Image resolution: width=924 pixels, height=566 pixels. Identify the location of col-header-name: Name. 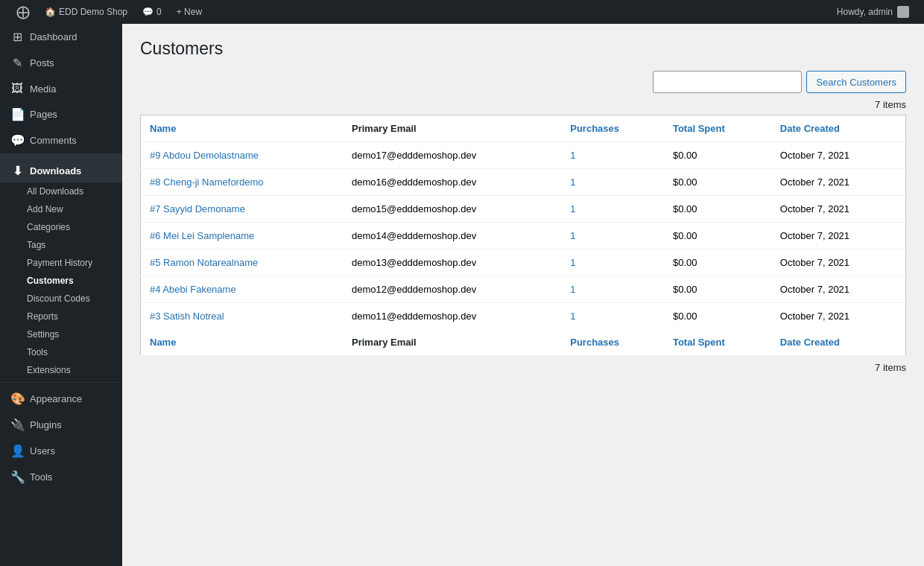
(241, 129).